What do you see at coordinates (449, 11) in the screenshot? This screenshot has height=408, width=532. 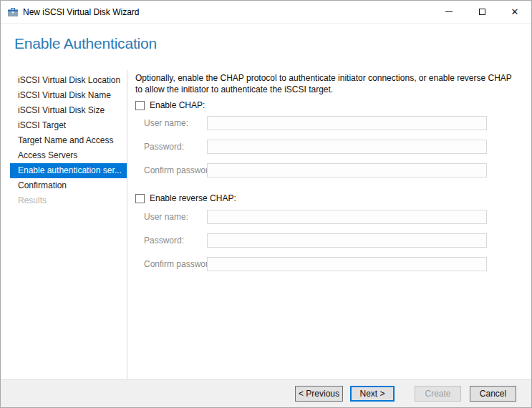 I see `minimize-icon` at bounding box center [449, 11].